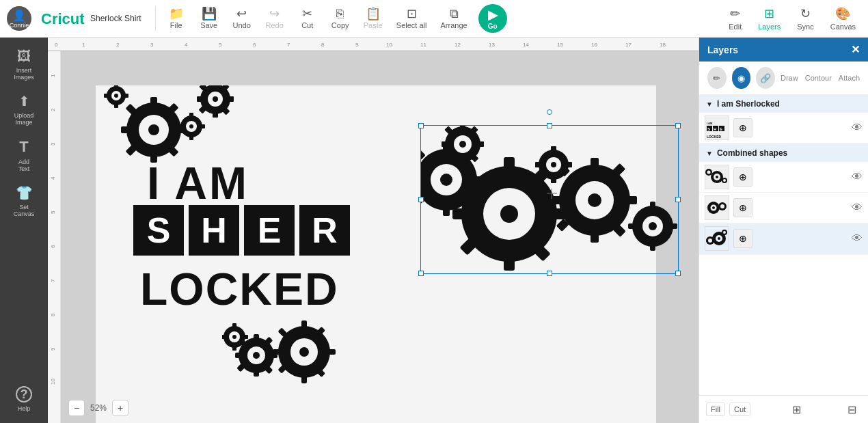  I want to click on edit-button: ✏ Edit, so click(735, 18).